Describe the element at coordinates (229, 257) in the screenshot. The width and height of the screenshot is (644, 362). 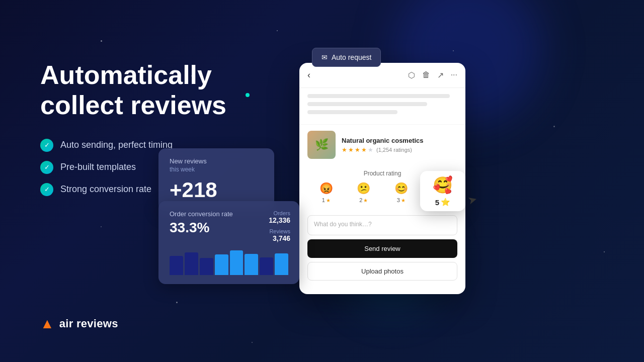
I see `bar-chart` at that location.